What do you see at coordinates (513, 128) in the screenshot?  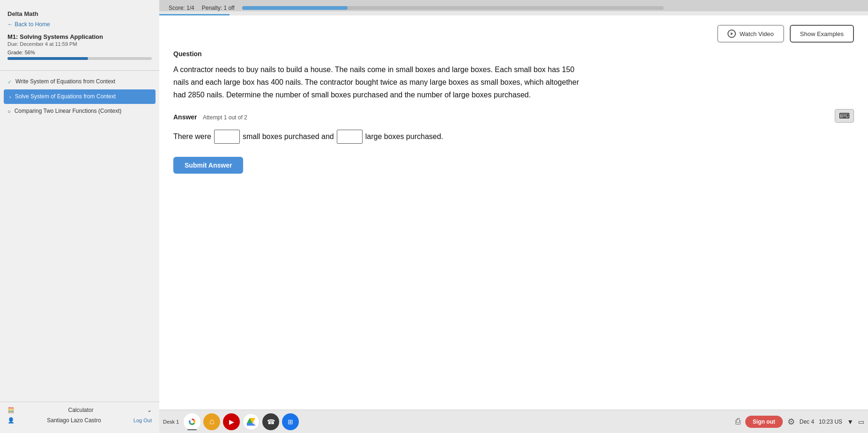 I see `answer-section: Answer Attempt 1 out of 2 There were sma…` at bounding box center [513, 128].